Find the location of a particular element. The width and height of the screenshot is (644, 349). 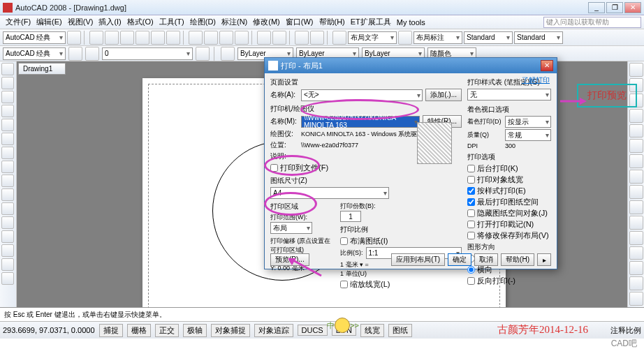

plot-icon is located at coordinates (142, 38).